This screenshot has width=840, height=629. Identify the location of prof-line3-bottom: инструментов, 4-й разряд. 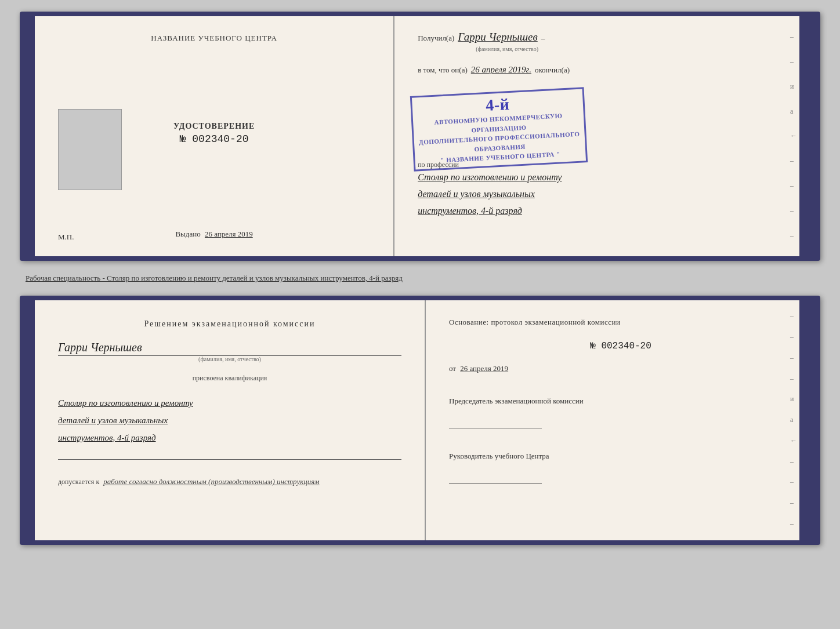
(230, 438).